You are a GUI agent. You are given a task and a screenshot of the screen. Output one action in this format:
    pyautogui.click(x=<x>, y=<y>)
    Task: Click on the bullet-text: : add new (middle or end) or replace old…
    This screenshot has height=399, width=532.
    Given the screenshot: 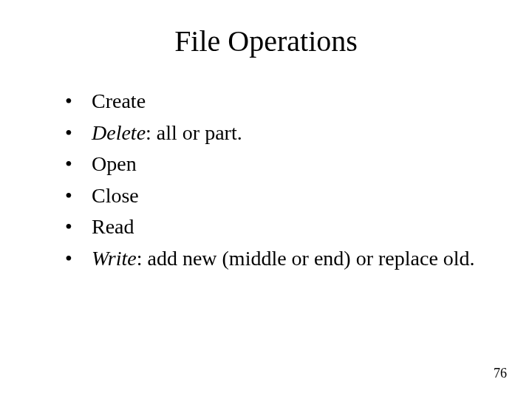 What is the action you would take?
    pyautogui.click(x=306, y=259)
    